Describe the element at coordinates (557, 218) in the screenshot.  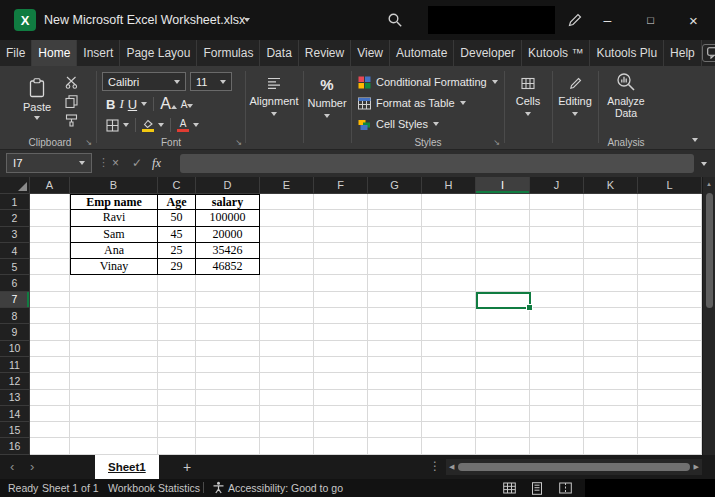
I see `cell-j2` at that location.